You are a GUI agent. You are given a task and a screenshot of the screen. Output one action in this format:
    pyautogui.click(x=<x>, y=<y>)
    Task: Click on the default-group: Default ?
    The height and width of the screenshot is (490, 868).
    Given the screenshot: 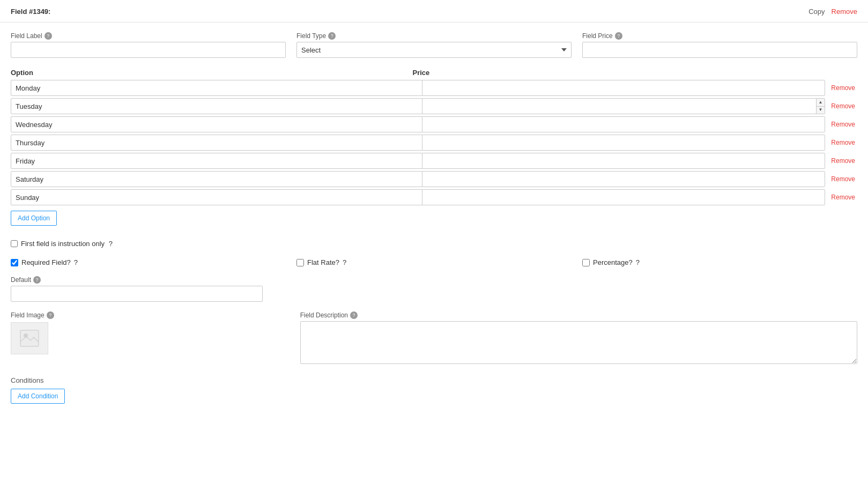 What is the action you would take?
    pyautogui.click(x=434, y=289)
    